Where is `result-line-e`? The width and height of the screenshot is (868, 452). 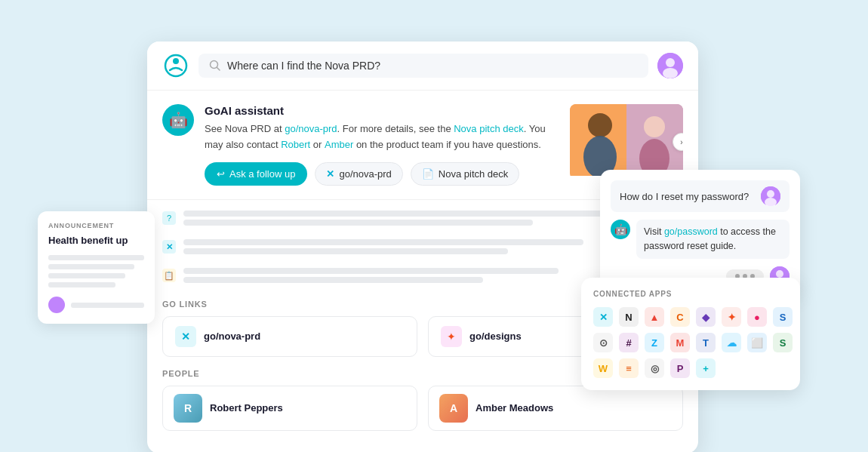
result-line-e is located at coordinates (371, 271).